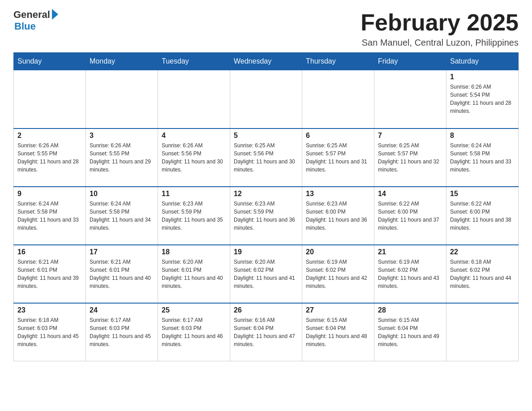 The image size is (532, 411). I want to click on calendar-header-row: SundayMondayTuesdayWednesdayThursdayFrid…, so click(266, 62).